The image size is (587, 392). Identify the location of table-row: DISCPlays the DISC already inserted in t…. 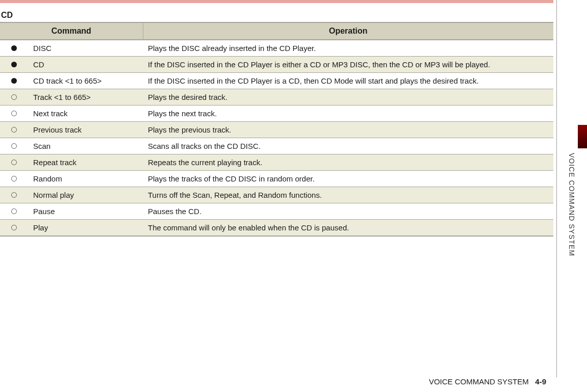
(276, 48).